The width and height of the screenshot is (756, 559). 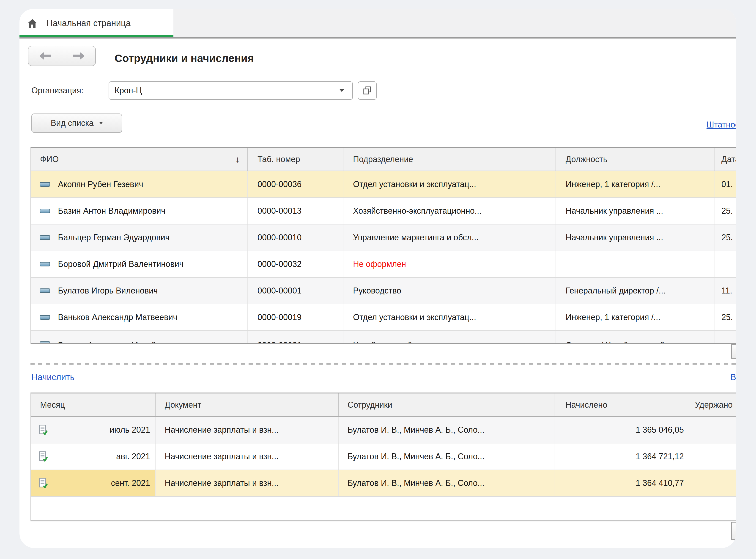 I want to click on employee-date: 11., so click(x=726, y=291).